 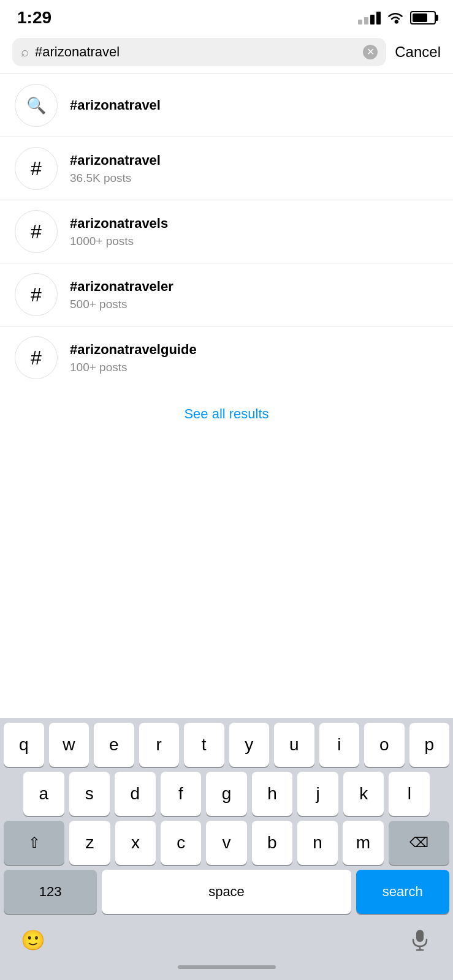 I want to click on hash-icon-4: #, so click(x=36, y=358).